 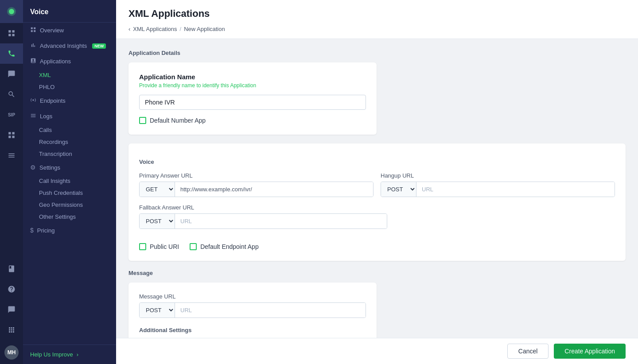 I want to click on default-number-app-label: Default Number App, so click(x=178, y=120).